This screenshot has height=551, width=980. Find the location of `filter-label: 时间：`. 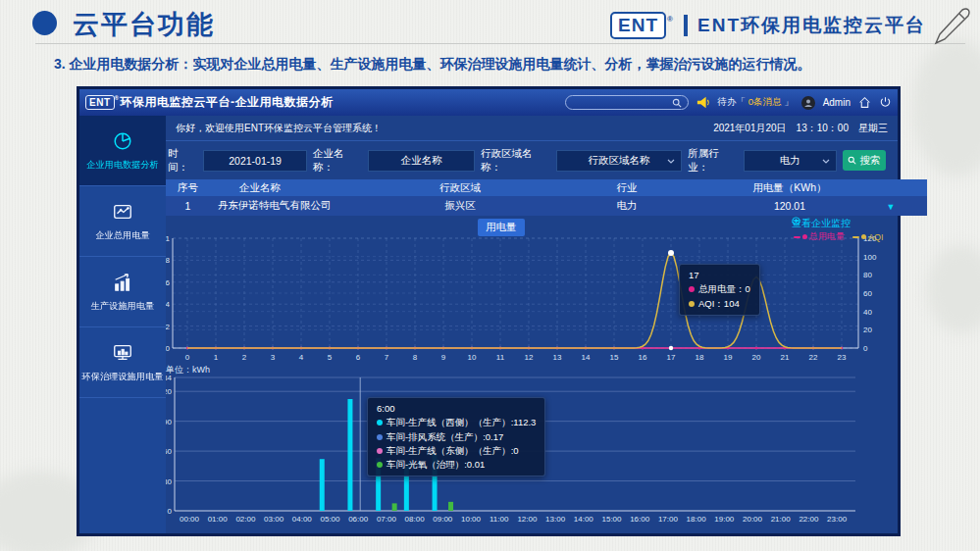

filter-label: 时间： is located at coordinates (182, 161).